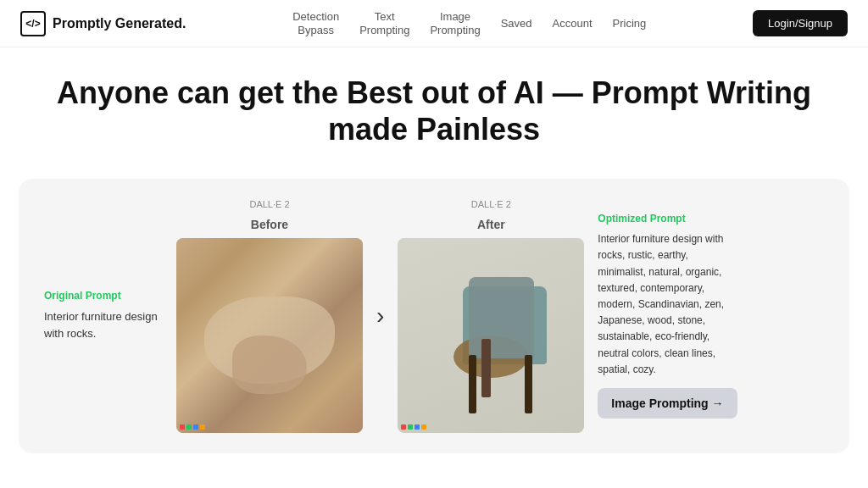 The height and width of the screenshot is (488, 868). I want to click on before-section: DALL·E 2 Before, so click(270, 316).